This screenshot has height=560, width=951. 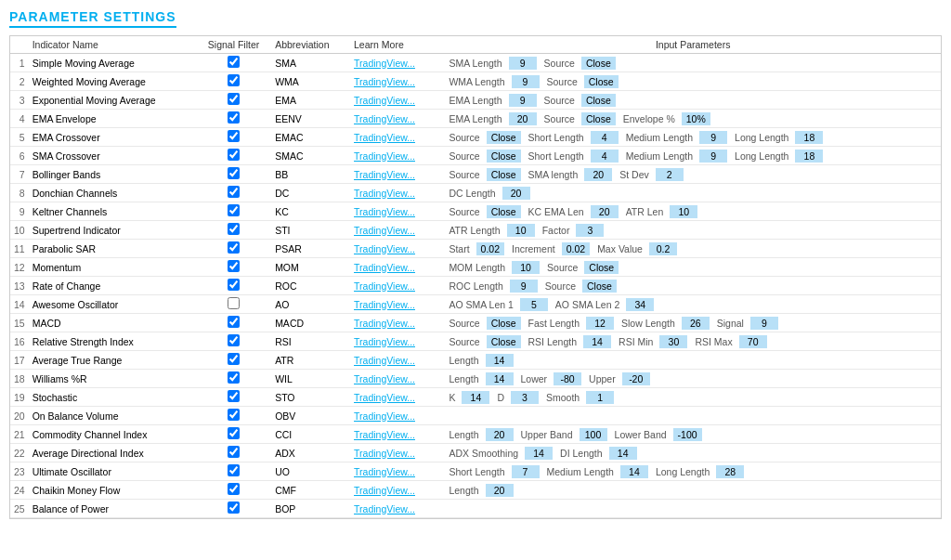 What do you see at coordinates (534, 305) in the screenshot?
I see `param-value: 5` at bounding box center [534, 305].